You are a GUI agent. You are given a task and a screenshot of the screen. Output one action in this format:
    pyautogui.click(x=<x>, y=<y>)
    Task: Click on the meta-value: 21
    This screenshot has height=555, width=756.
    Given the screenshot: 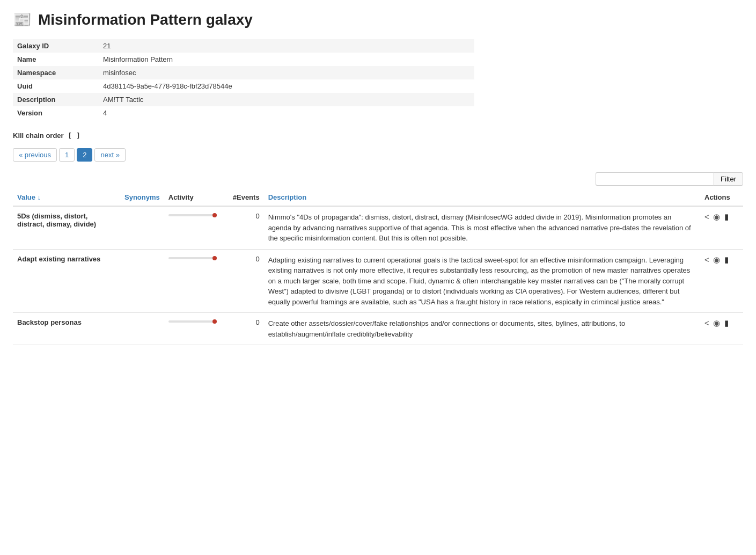 What is the action you would take?
    pyautogui.click(x=287, y=46)
    